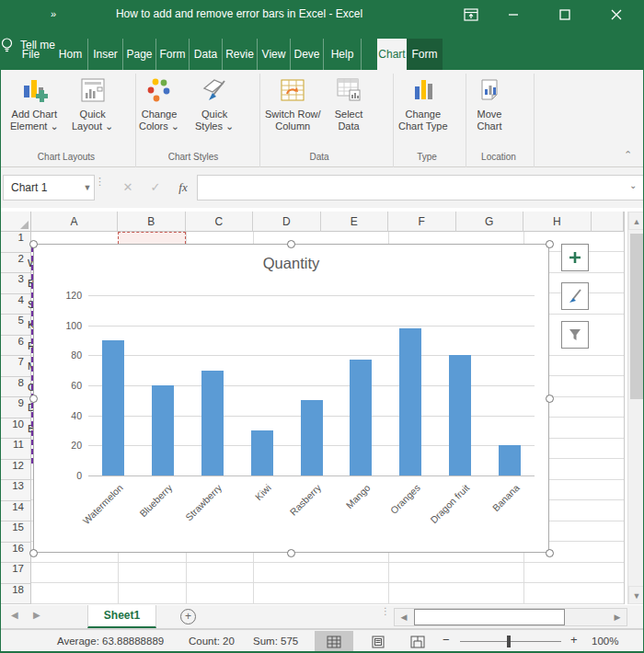  What do you see at coordinates (558, 222) in the screenshot?
I see `column-header-h: H` at bounding box center [558, 222].